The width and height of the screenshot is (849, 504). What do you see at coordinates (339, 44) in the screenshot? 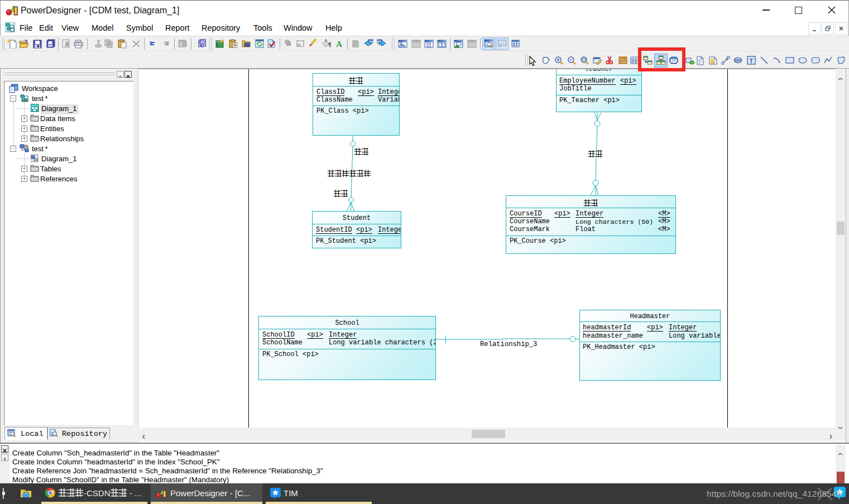
I see `svg-text: A` at bounding box center [339, 44].